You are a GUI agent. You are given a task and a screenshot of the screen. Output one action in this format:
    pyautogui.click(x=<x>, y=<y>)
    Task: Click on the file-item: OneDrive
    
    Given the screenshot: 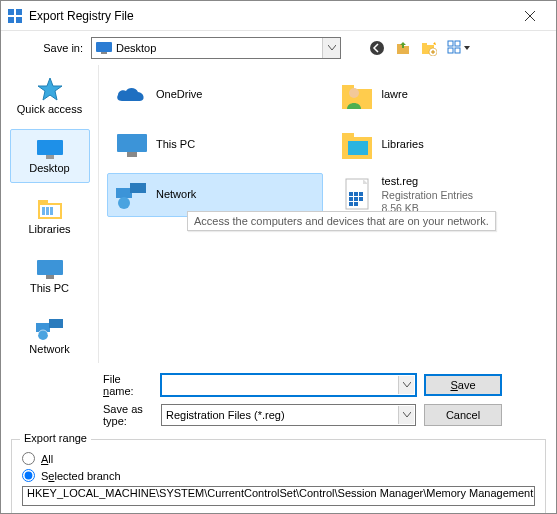 What is the action you would take?
    pyautogui.click(x=215, y=95)
    